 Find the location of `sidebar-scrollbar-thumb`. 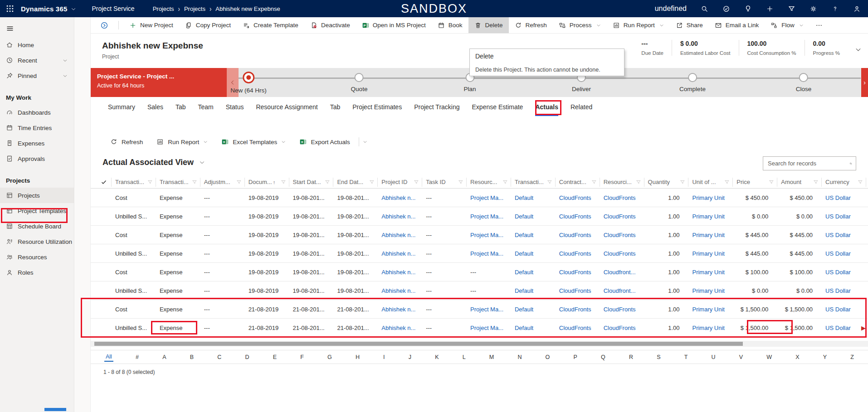

sidebar-scrollbar-thumb is located at coordinates (55, 410).